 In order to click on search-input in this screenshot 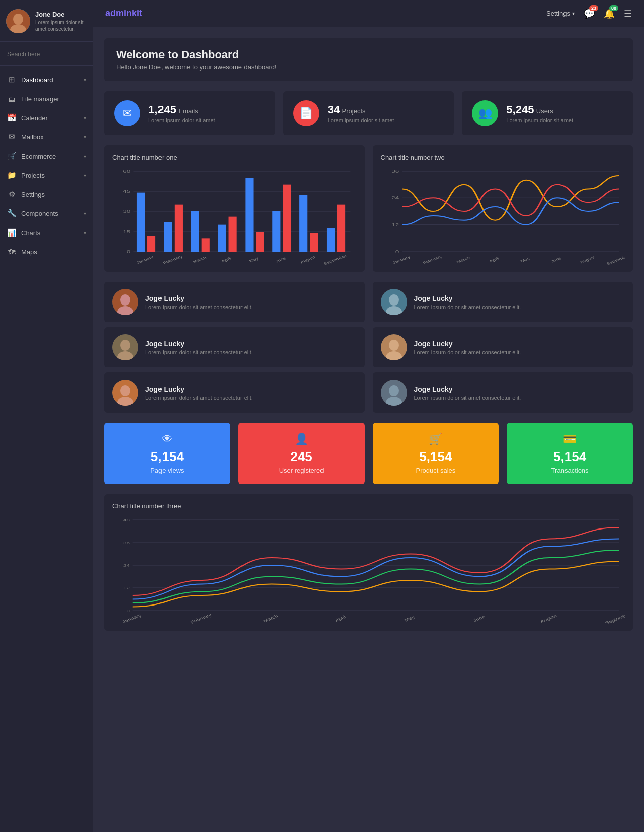, I will do `click(46, 54)`.